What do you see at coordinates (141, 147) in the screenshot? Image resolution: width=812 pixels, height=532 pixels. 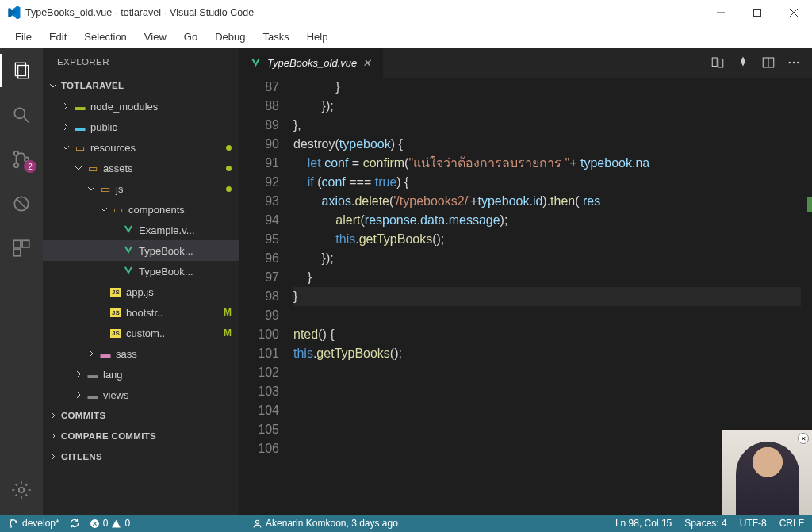 I see `folder-resources: ▭ resources` at bounding box center [141, 147].